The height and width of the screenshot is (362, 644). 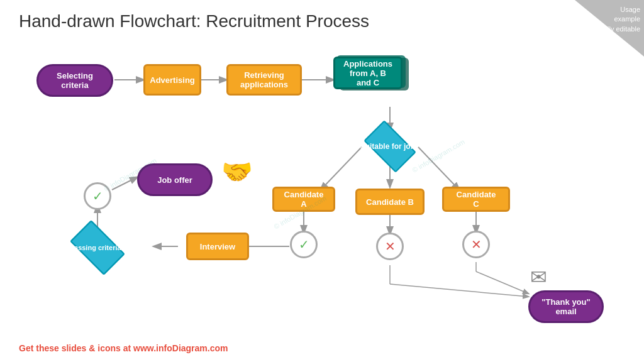 What do you see at coordinates (476, 199) in the screenshot?
I see `candidate-c-node: Candidate C` at bounding box center [476, 199].